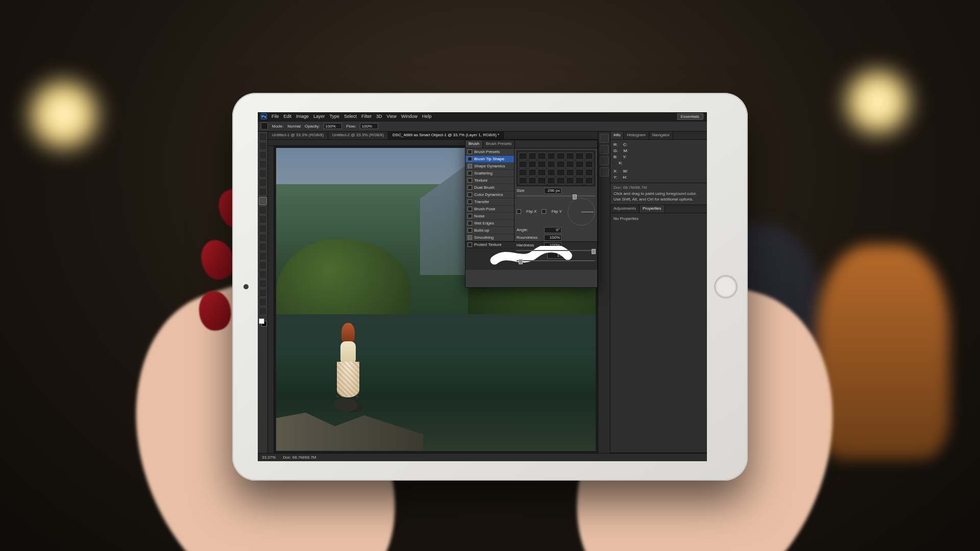  I want to click on brush-option-2: Shape Dynamics, so click(490, 166).